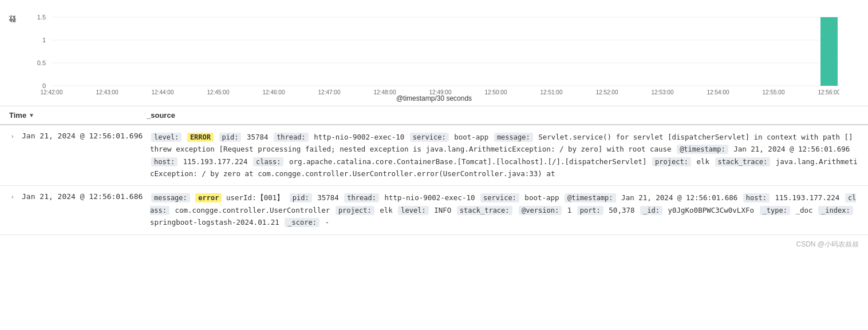 The width and height of the screenshot is (868, 330). I want to click on x-axis-label: @timestamp/30 seconds, so click(434, 100).